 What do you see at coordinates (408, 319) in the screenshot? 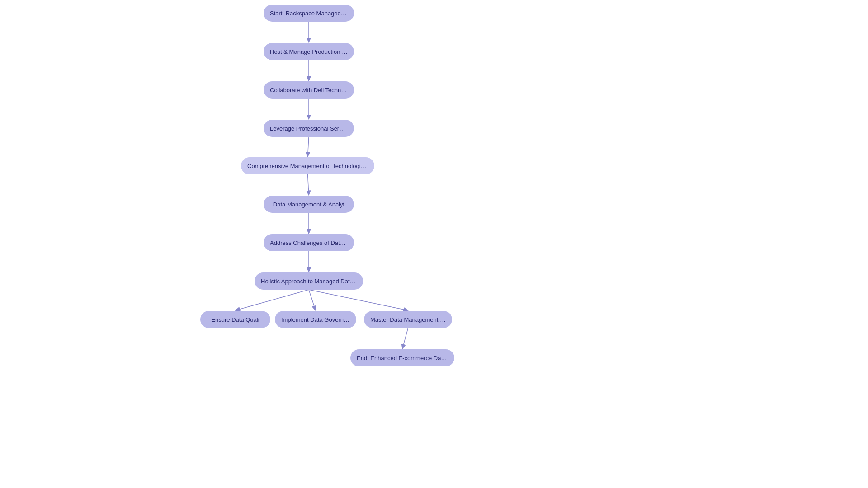
I see `flowchart-node-n11: Master Data Management (MI` at bounding box center [408, 319].